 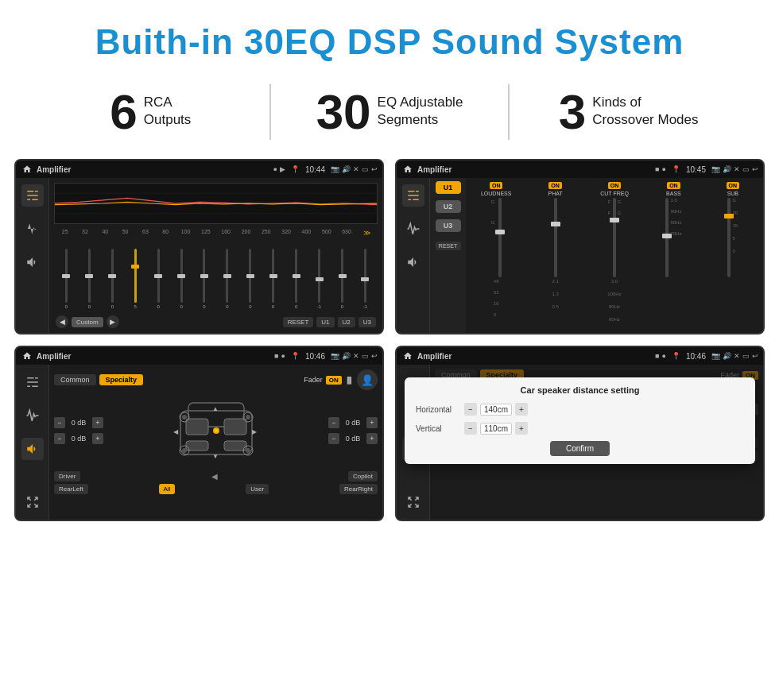 What do you see at coordinates (299, 323) in the screenshot?
I see `eq-reset-button: RESET` at bounding box center [299, 323].